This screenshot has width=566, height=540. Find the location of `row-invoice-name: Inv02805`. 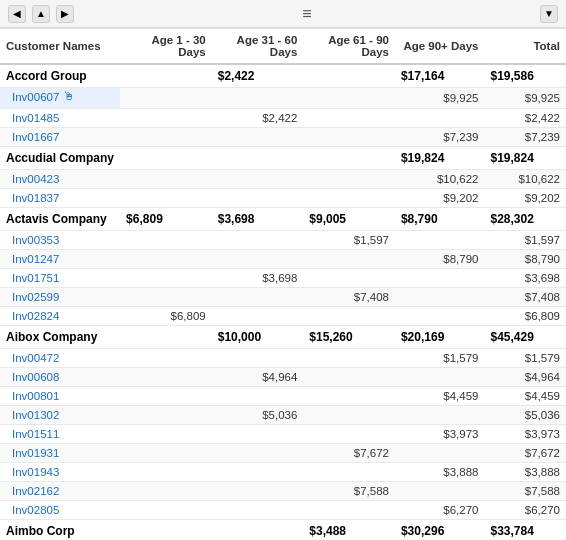

row-invoice-name: Inv02805 is located at coordinates (60, 510).